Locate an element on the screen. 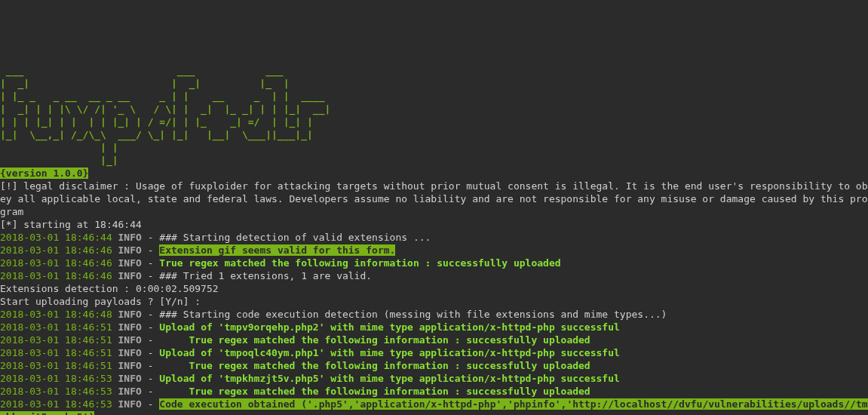  log-line: 2018-03-01 18:46:53 INFO - Upload of 'tm… is located at coordinates (434, 379).